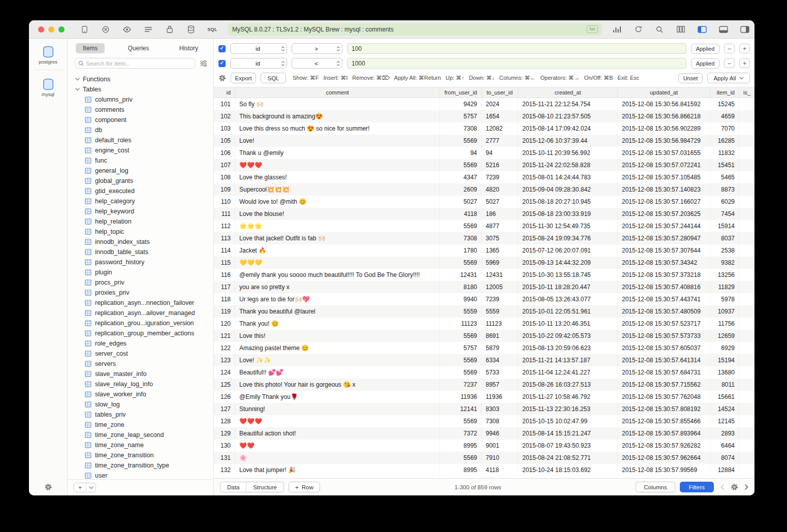  I want to click on cell-id: 114, so click(225, 251).